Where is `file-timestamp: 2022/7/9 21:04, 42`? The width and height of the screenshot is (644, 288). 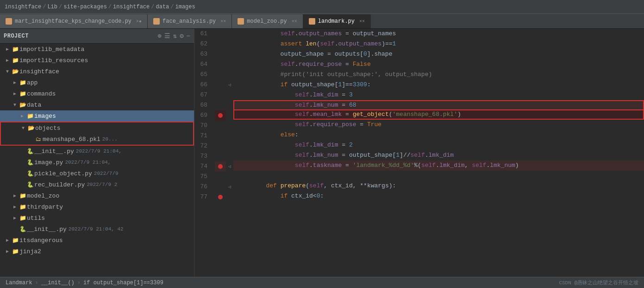
file-timestamp: 2022/7/9 21:04, 42 is located at coordinates (96, 229).